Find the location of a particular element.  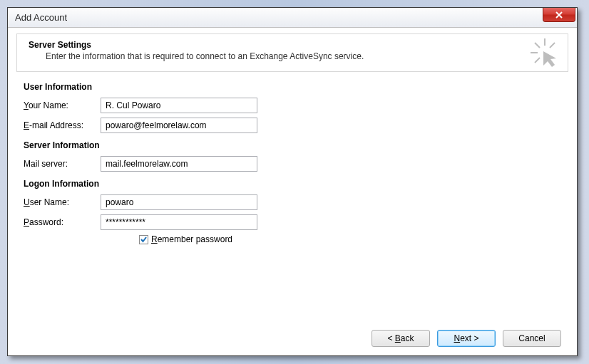

next-button: Next > is located at coordinates (466, 338).